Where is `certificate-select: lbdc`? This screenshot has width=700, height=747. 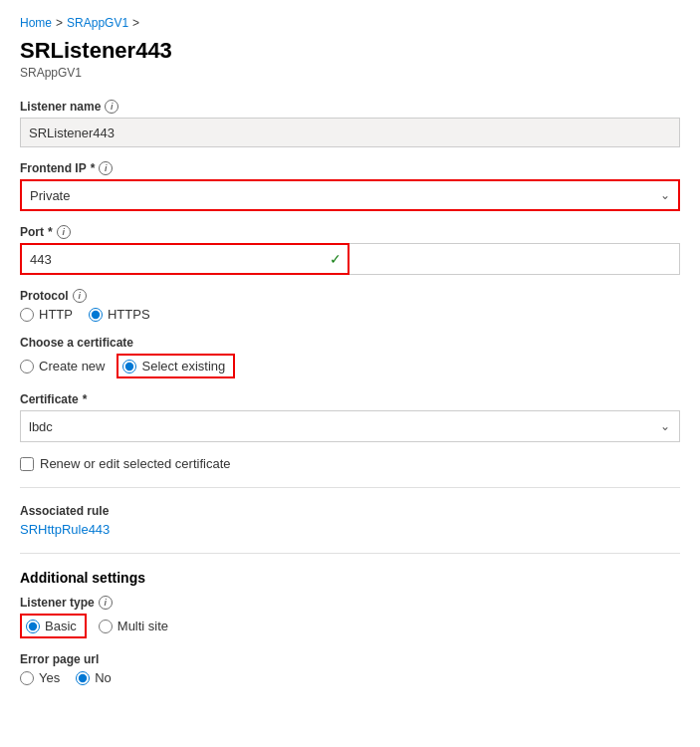 certificate-select: lbdc is located at coordinates (350, 426).